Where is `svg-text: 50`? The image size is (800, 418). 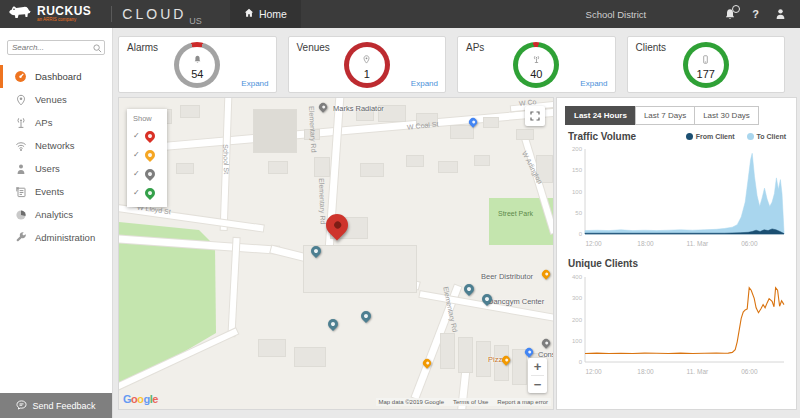
svg-text: 50 is located at coordinates (578, 213).